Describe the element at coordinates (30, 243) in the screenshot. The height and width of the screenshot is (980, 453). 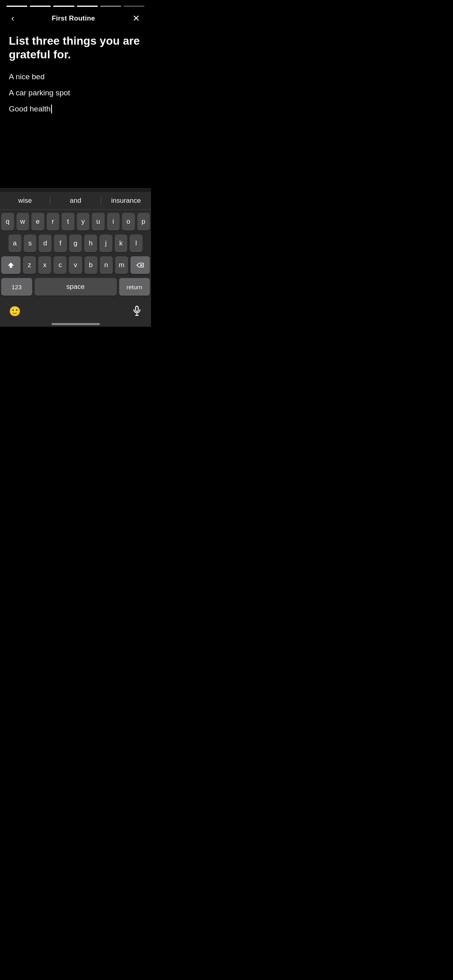
I see `key-s: s` at that location.